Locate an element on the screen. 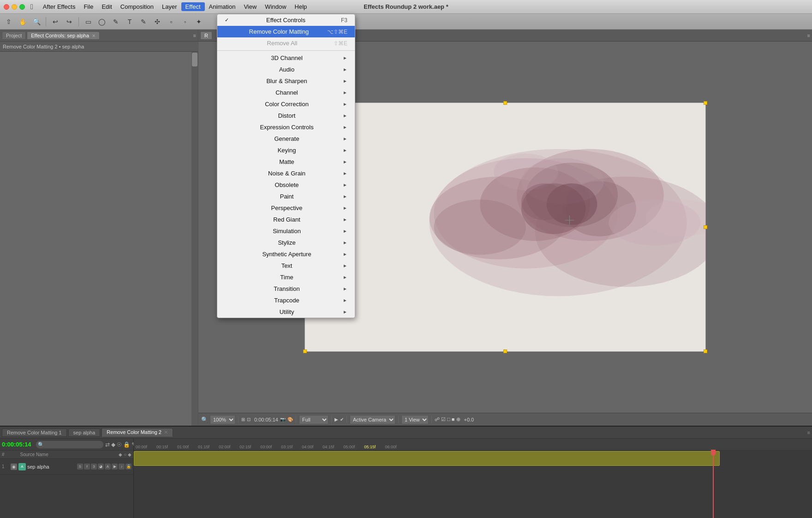 The width and height of the screenshot is (812, 518). tool-hand: ✋ is located at coordinates (23, 22).